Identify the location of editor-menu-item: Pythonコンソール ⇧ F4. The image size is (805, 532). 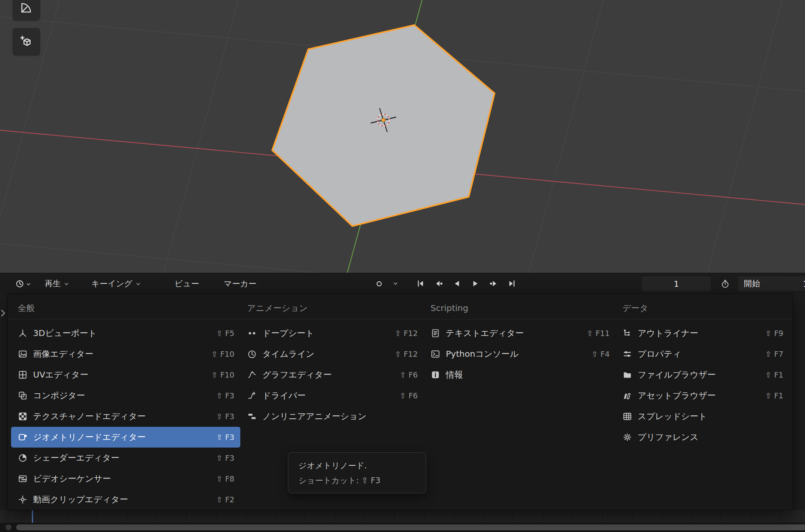
(520, 354).